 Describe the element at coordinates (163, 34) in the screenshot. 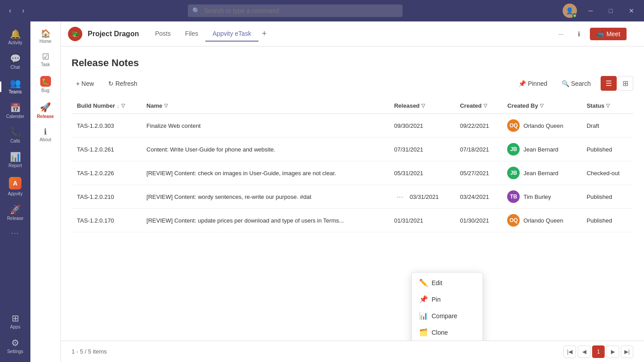

I see `tab-posts: Posts` at that location.